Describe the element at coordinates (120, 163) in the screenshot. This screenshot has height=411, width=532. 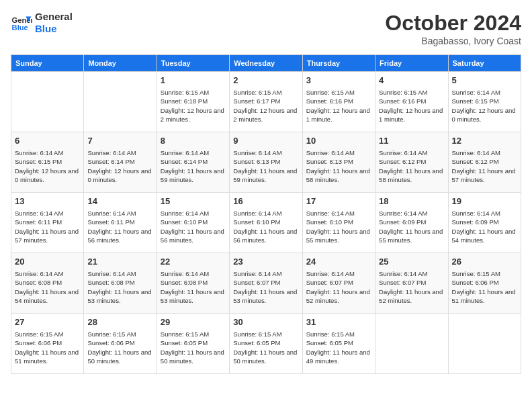
I see `calendar-cell: 7Sunrise: 6:14 AM Sunset: 6:14 PM Daylig…` at that location.